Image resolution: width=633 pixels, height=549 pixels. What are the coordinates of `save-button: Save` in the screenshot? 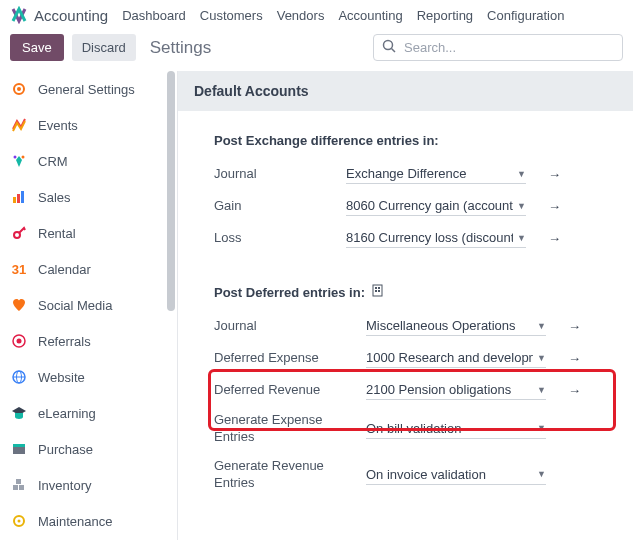 It's located at (37, 48).